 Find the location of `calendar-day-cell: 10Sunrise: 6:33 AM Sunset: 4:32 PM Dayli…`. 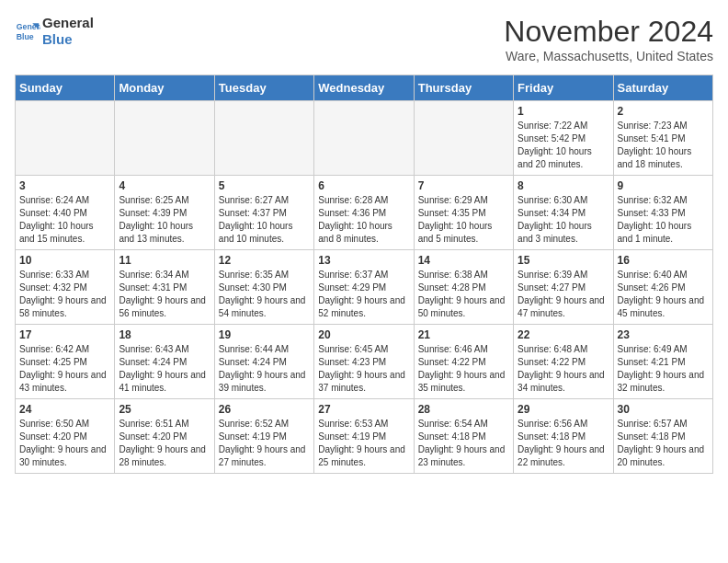

calendar-day-cell: 10Sunrise: 6:33 AM Sunset: 4:32 PM Dayli… is located at coordinates (65, 287).